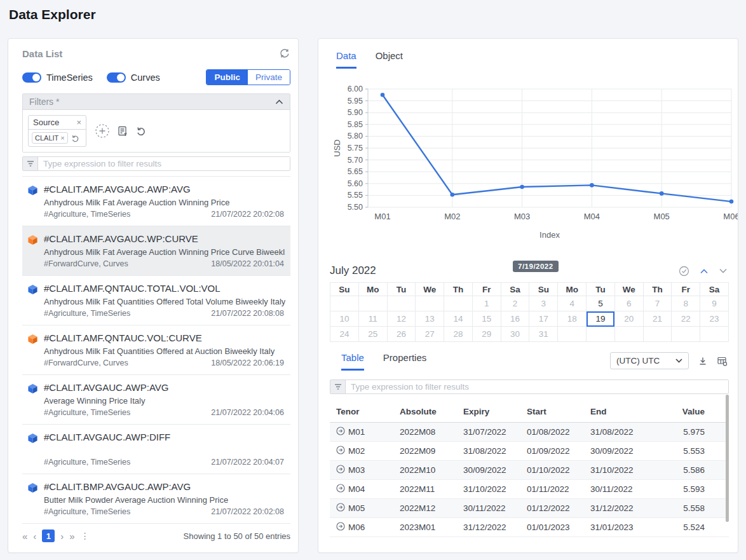 The image size is (746, 560). Describe the element at coordinates (544, 304) in the screenshot. I see `calendar-day-cell: 3` at that location.